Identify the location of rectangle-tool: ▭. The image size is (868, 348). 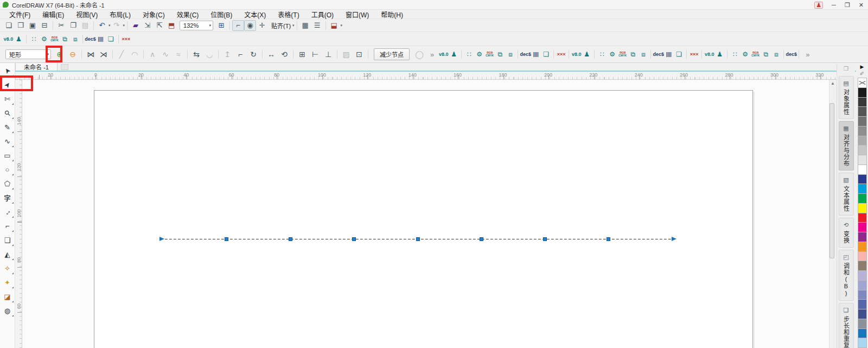
(8, 155).